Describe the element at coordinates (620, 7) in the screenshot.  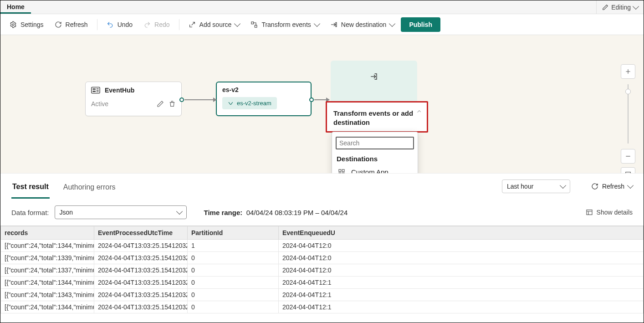
I see `editing-mode-button: Editing` at that location.